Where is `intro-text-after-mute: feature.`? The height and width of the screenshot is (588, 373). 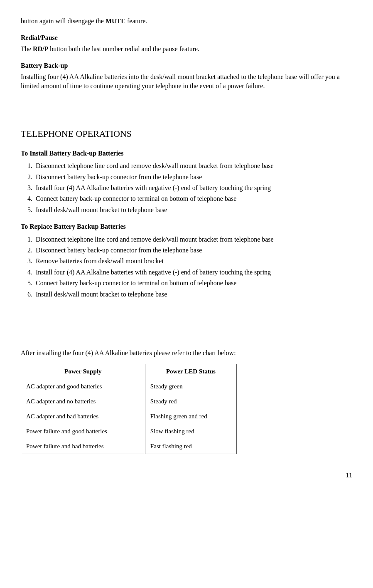
intro-text-after-mute: feature. is located at coordinates (136, 21).